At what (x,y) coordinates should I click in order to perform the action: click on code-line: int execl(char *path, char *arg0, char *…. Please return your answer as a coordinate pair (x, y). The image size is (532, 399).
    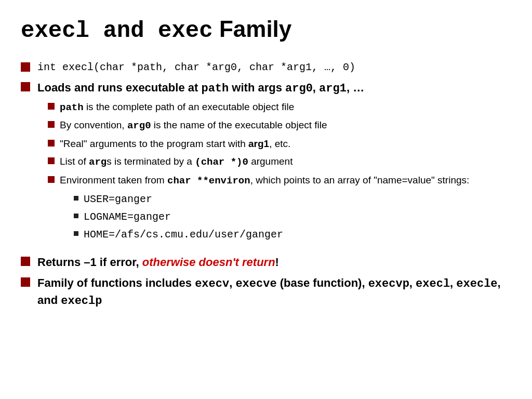
    Looking at the image, I should click on (274, 68).